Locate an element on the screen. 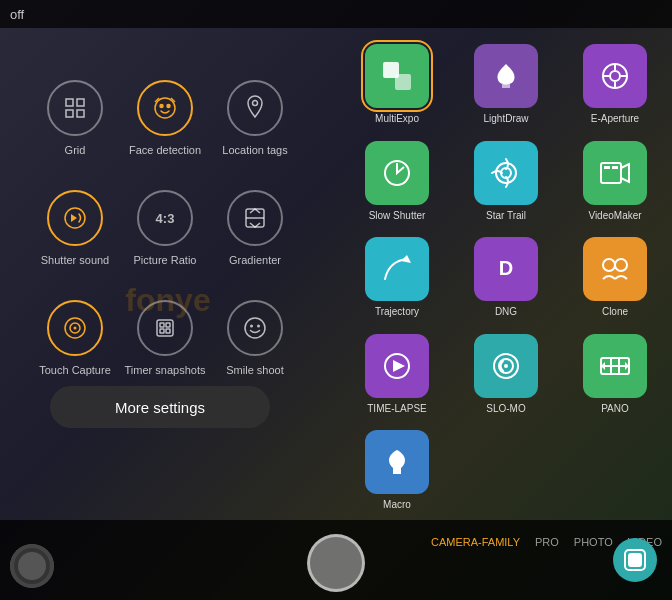 This screenshot has height=600, width=672. mode-clone: Clone is located at coordinates (615, 276).